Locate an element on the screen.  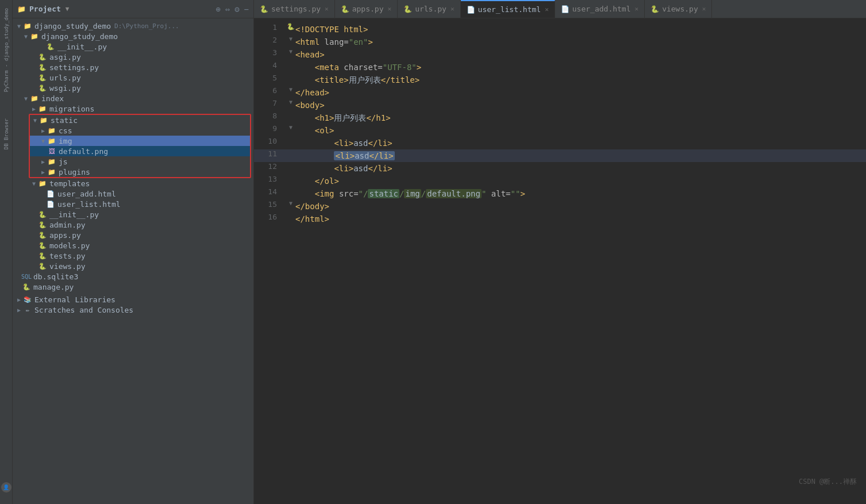
project-tab-vertical: PyCharm - django_study_demo is located at coordinates (6, 50).